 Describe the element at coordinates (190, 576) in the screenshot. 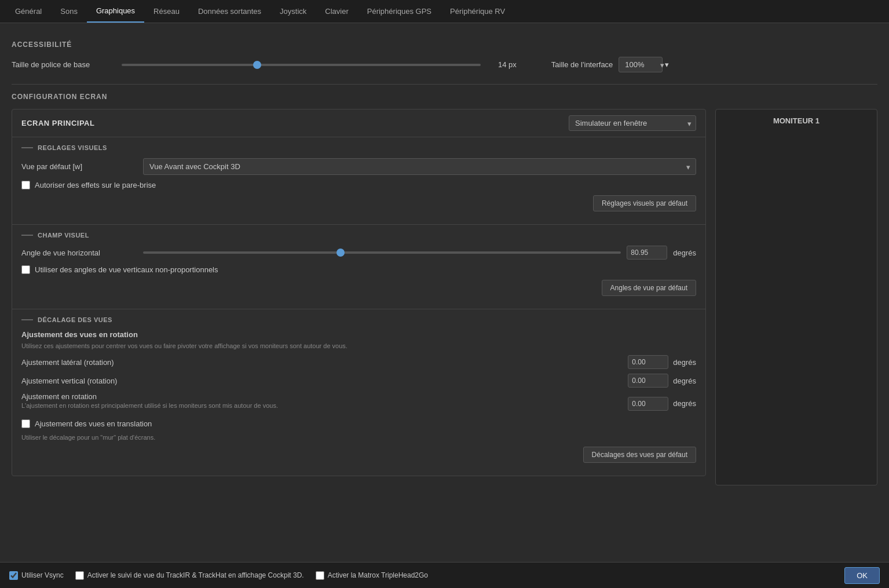

I see `trackir-row: Activer le suivi de vue du TrackIR & Tra…` at that location.